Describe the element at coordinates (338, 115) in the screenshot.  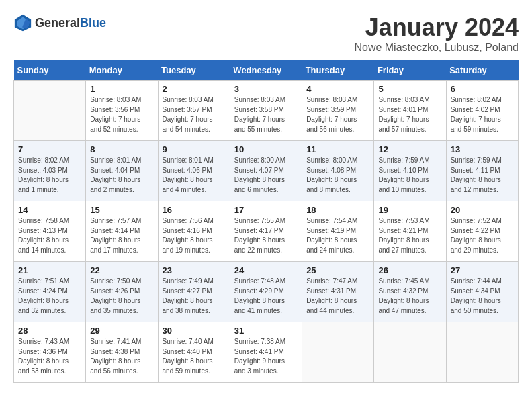
I see `day-info: Sunrise: 8:03 AM Sunset: 3:59 PM Dayligh…` at that location.